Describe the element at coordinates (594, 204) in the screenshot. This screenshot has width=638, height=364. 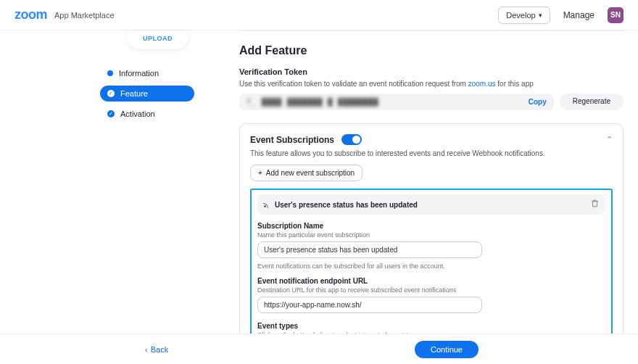
I see `delete-subscription-button` at that location.